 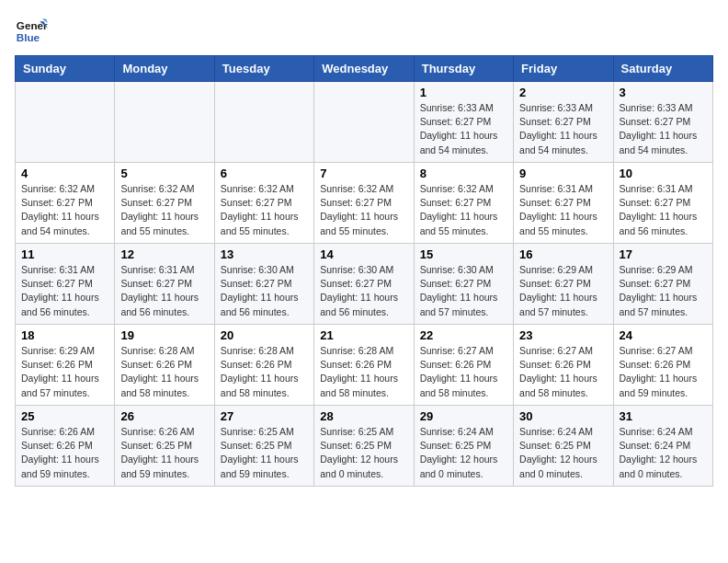 I want to click on day-cell, so click(x=364, y=122).